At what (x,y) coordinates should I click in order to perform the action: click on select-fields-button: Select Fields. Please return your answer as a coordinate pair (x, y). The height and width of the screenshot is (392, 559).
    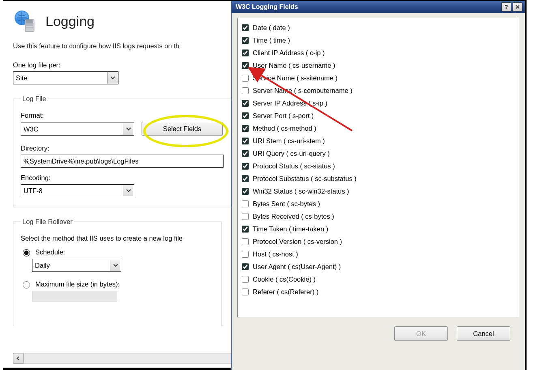
    Looking at the image, I should click on (182, 129).